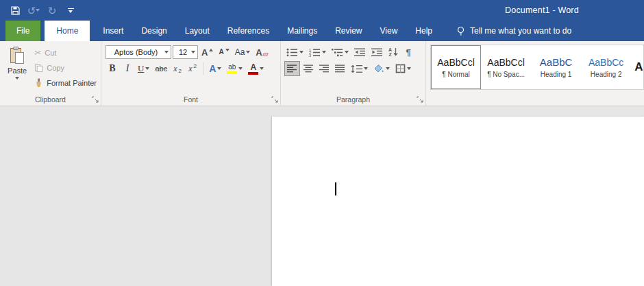 The height and width of the screenshot is (286, 644). Describe the element at coordinates (240, 52) in the screenshot. I see `change-case-letters: Aa` at that location.